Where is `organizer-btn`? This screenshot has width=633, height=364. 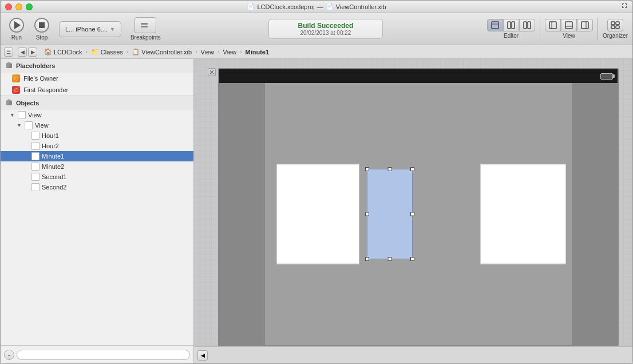 organizer-btn is located at coordinates (615, 25).